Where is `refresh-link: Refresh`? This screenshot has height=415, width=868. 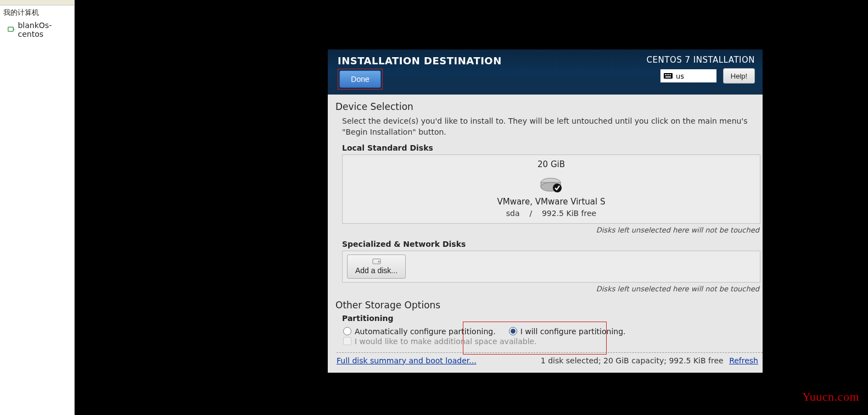
refresh-link: Refresh is located at coordinates (743, 361).